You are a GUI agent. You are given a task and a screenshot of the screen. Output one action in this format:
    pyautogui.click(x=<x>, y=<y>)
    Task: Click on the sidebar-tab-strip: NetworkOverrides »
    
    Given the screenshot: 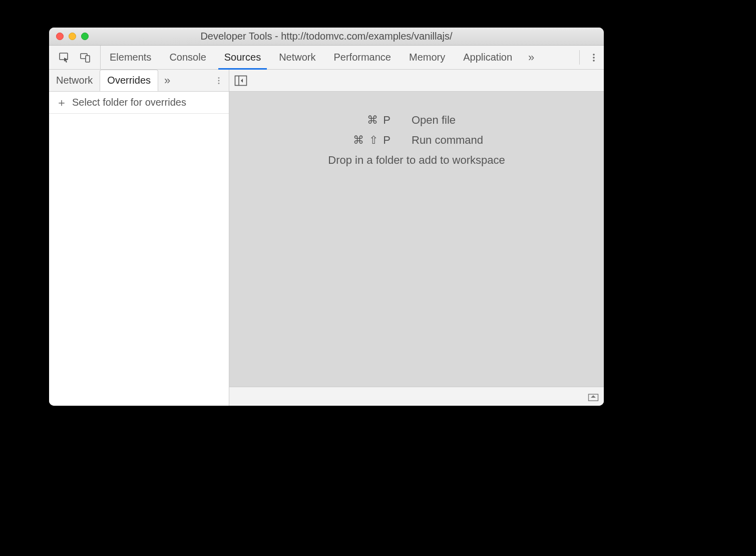 What is the action you would take?
    pyautogui.click(x=139, y=81)
    